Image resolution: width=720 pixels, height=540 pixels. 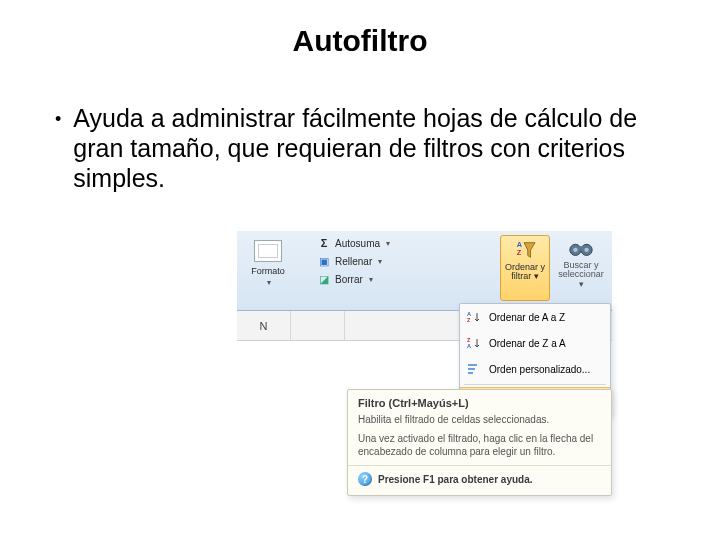 What do you see at coordinates (264, 326) in the screenshot?
I see `column-header-n: N` at bounding box center [264, 326].